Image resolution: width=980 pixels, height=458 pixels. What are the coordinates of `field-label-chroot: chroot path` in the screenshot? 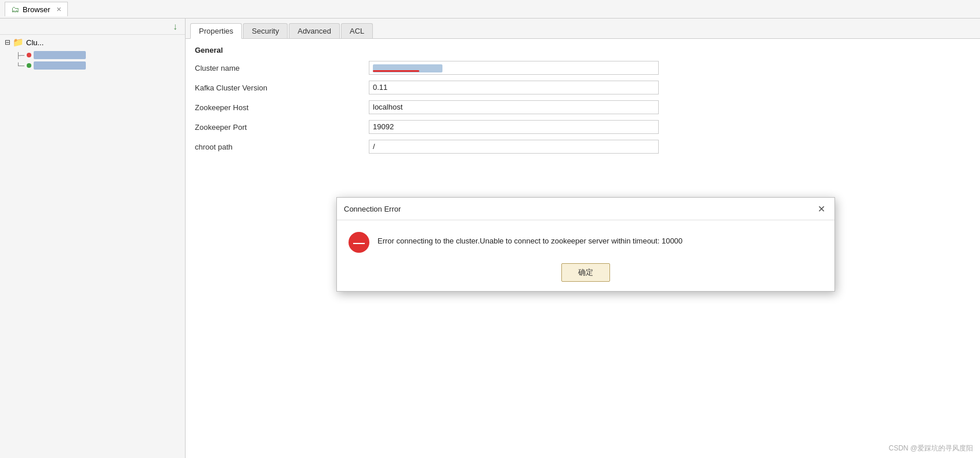 It's located at (282, 147).